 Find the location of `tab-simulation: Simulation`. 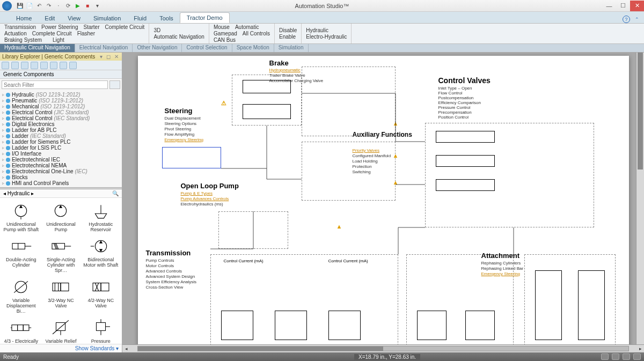

tab-simulation: Simulation is located at coordinates (107, 18).